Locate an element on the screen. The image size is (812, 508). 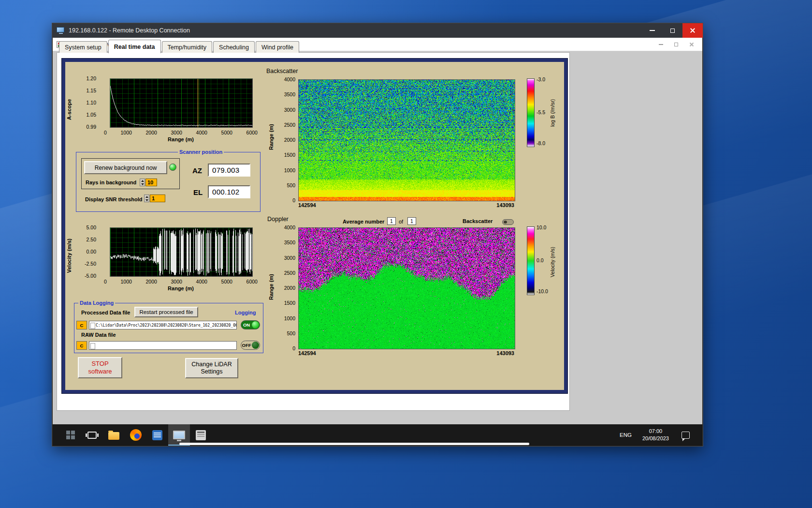
tick-label: 1.10 is located at coordinates (91, 103).